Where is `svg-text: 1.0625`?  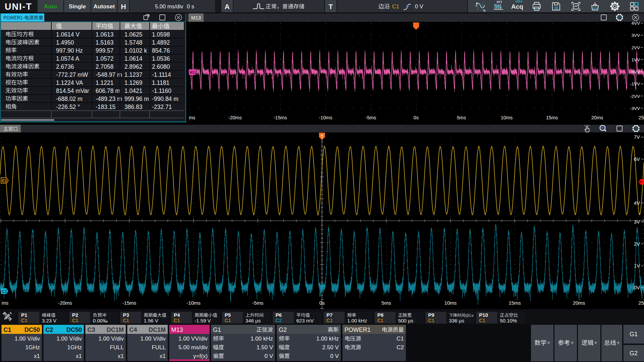 svg-text: 1.0625 is located at coordinates (133, 35).